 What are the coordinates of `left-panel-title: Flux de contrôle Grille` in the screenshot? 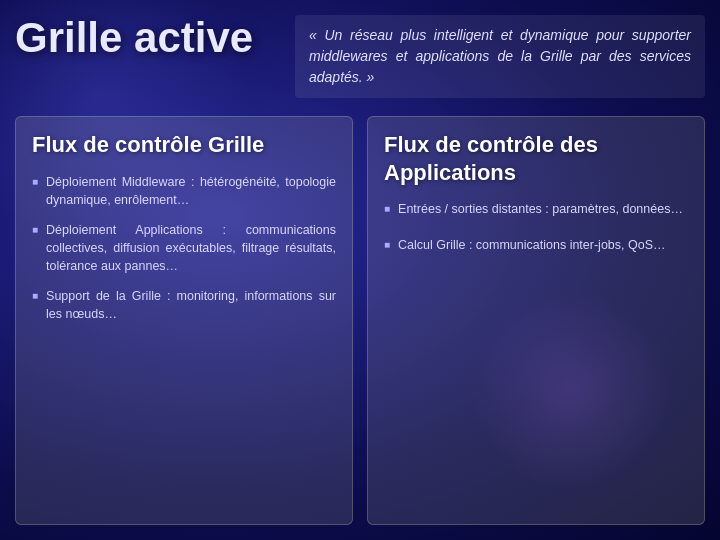 It's located at (184, 145).